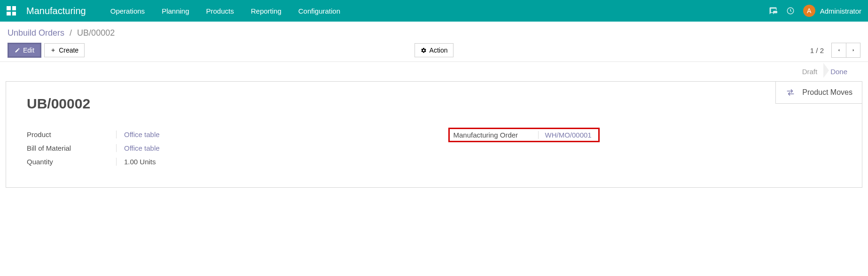  Describe the element at coordinates (17, 50) in the screenshot. I see `pencil-icon` at that location.